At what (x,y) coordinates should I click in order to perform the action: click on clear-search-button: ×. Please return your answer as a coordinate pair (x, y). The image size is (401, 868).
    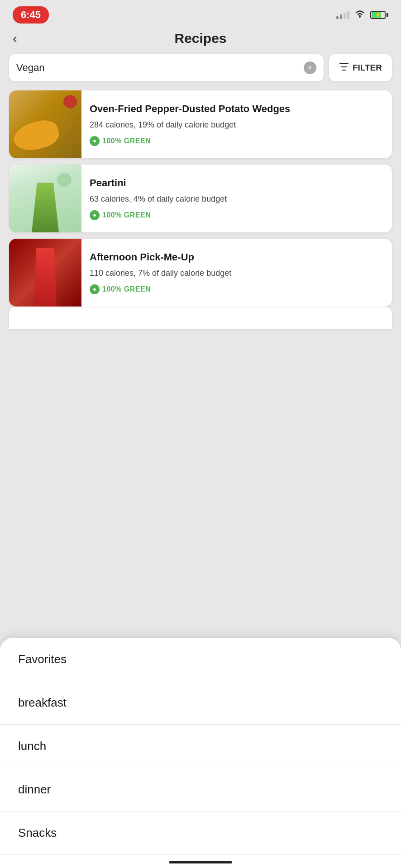
    Looking at the image, I should click on (310, 68).